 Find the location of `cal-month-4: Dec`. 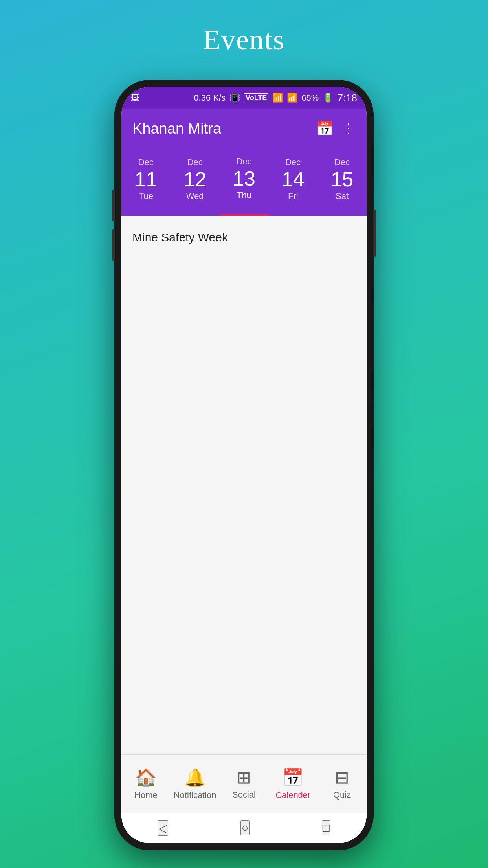

cal-month-4: Dec is located at coordinates (342, 162).